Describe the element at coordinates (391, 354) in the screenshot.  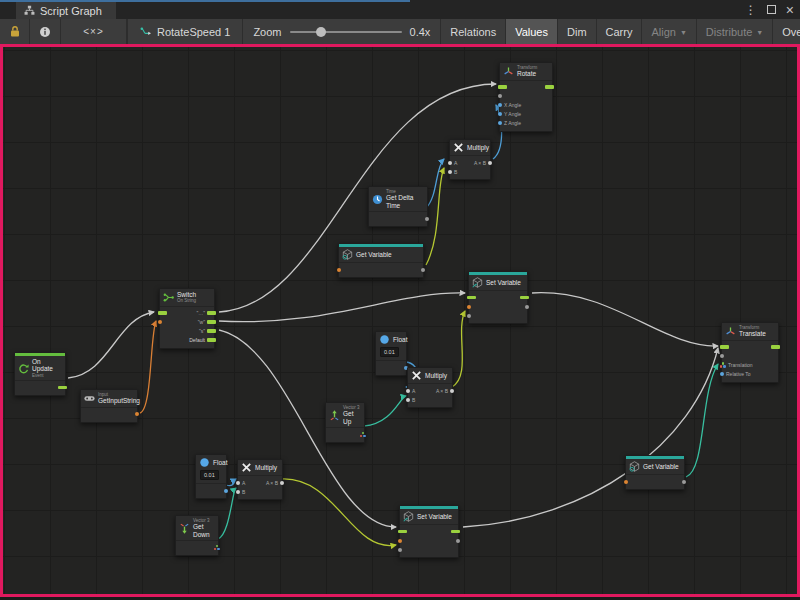
I see `node-float-mid: Float0.01` at that location.